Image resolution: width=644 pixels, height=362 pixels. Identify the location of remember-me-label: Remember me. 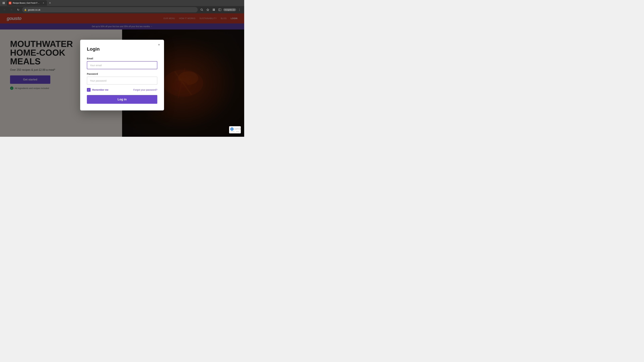
(100, 90).